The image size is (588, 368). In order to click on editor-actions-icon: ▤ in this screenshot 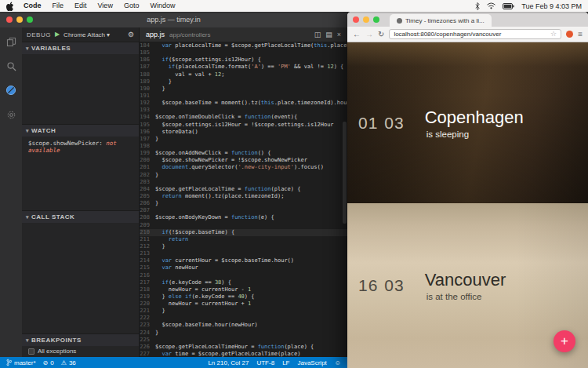, I will do `click(329, 35)`.